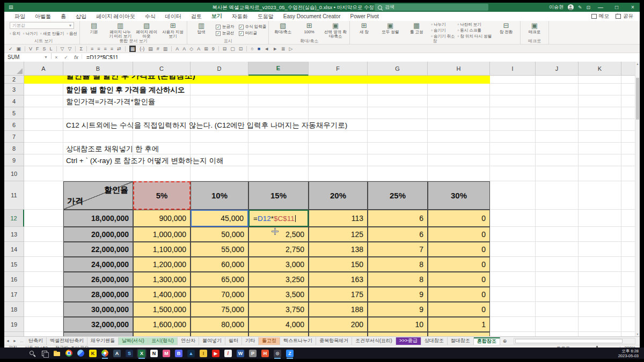 This screenshot has width=644, height=362. I want to click on banner-row2: 할인율 별 할인 후 가격표 (혼합참조), so click(257, 79).